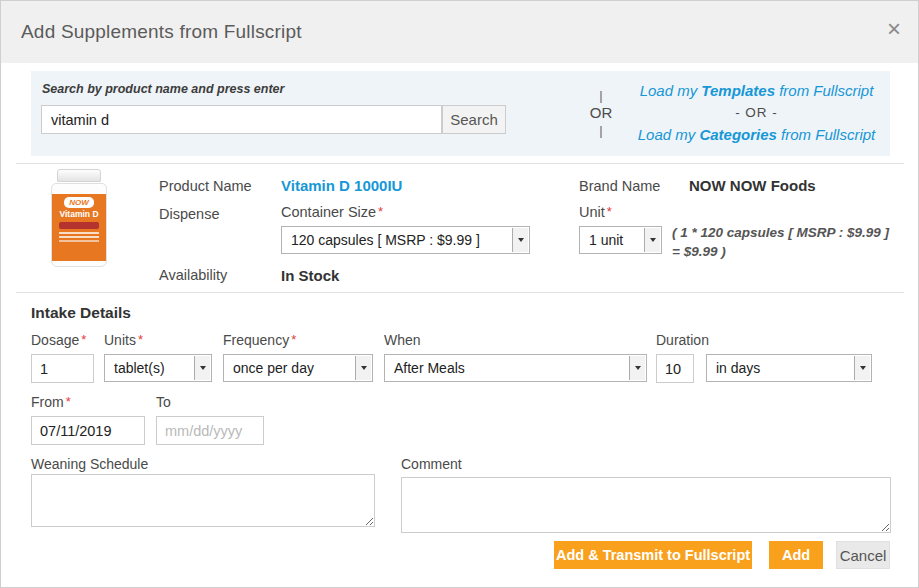  What do you see at coordinates (332, 212) in the screenshot?
I see `container-size-label: Container Size*` at bounding box center [332, 212].